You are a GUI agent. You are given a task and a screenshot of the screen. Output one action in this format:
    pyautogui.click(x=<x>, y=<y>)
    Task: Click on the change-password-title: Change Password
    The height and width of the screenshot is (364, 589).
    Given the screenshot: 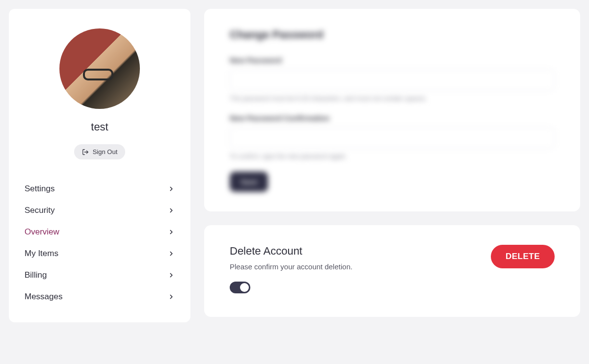 What is the action you would take?
    pyautogui.click(x=392, y=35)
    